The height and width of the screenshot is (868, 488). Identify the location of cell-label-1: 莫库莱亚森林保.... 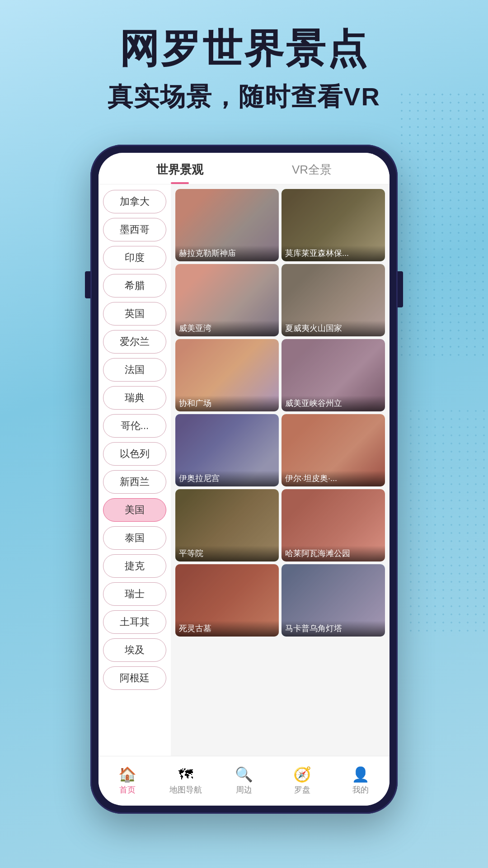
(333, 253).